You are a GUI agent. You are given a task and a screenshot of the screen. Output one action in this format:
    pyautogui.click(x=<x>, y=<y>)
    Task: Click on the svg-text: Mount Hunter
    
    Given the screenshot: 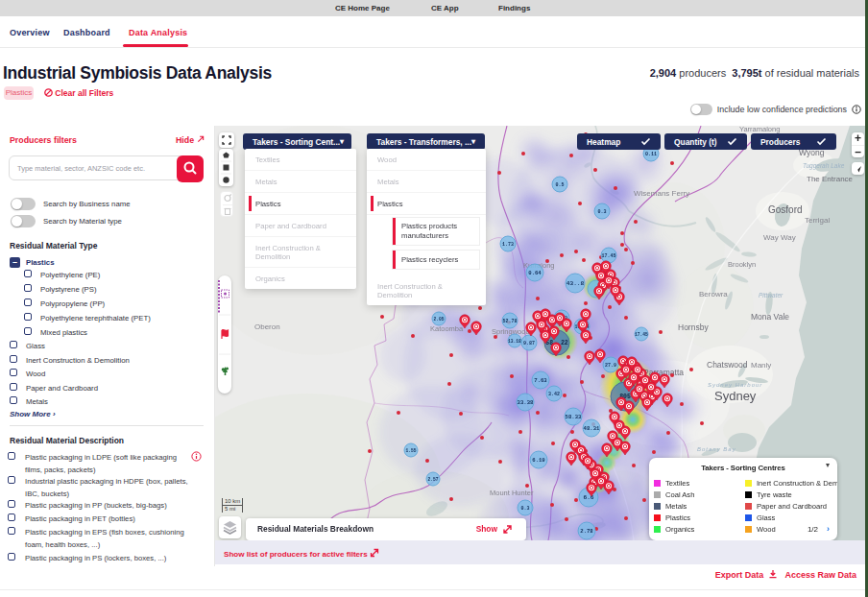 What is the action you would take?
    pyautogui.click(x=512, y=493)
    